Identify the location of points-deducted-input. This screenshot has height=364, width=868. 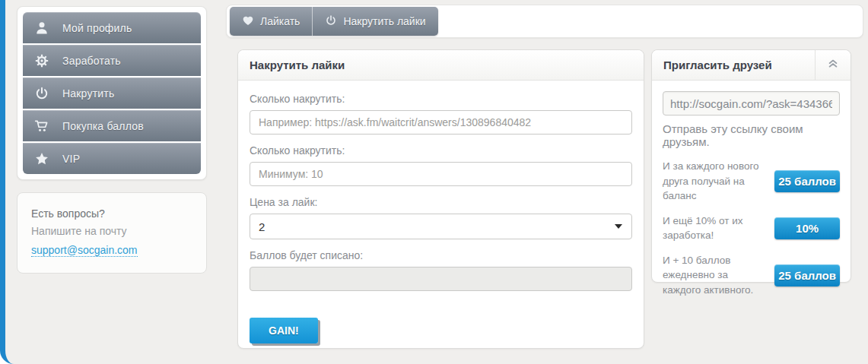
(441, 279).